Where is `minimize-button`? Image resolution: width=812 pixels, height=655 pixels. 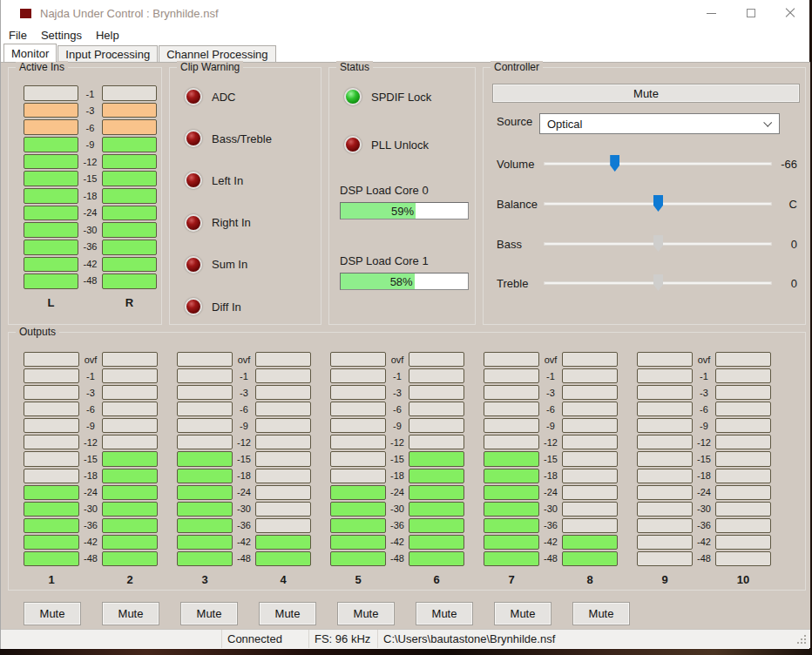
minimize-button is located at coordinates (711, 13).